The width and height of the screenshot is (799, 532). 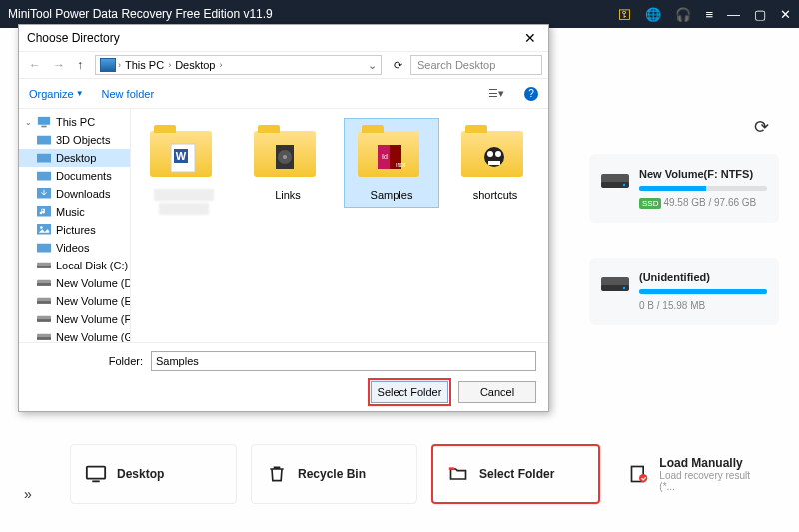 What do you see at coordinates (184, 171) in the screenshot?
I see `file-item: W` at bounding box center [184, 171].